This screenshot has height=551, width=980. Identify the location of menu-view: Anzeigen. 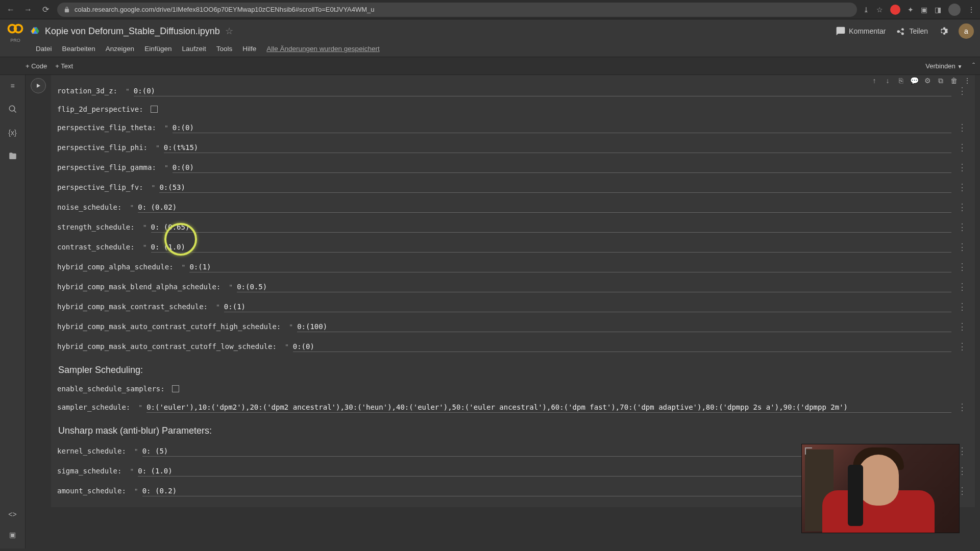
(120, 49).